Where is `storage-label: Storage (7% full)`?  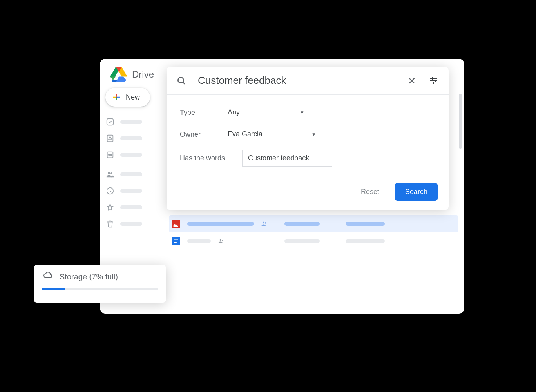 storage-label: Storage (7% full) is located at coordinates (89, 277).